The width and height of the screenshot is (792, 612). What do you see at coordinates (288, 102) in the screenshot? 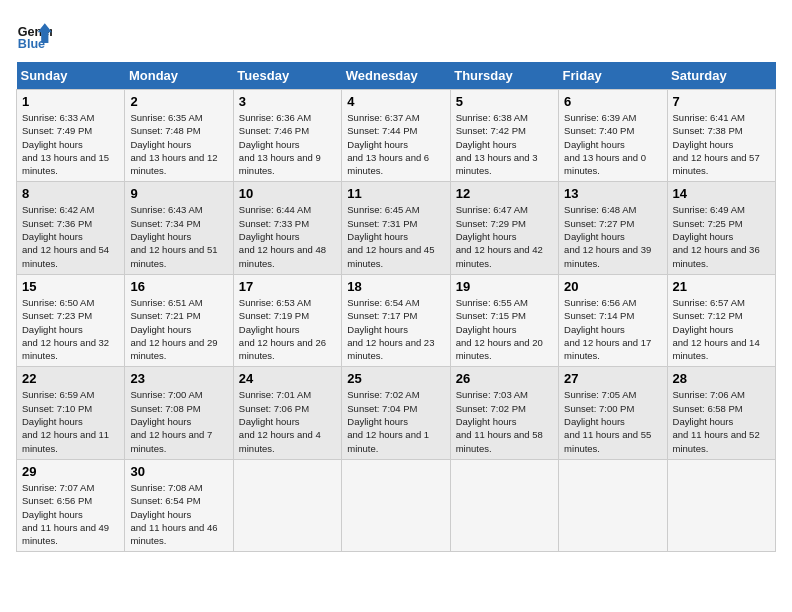
I see `day-number: 3` at bounding box center [288, 102].